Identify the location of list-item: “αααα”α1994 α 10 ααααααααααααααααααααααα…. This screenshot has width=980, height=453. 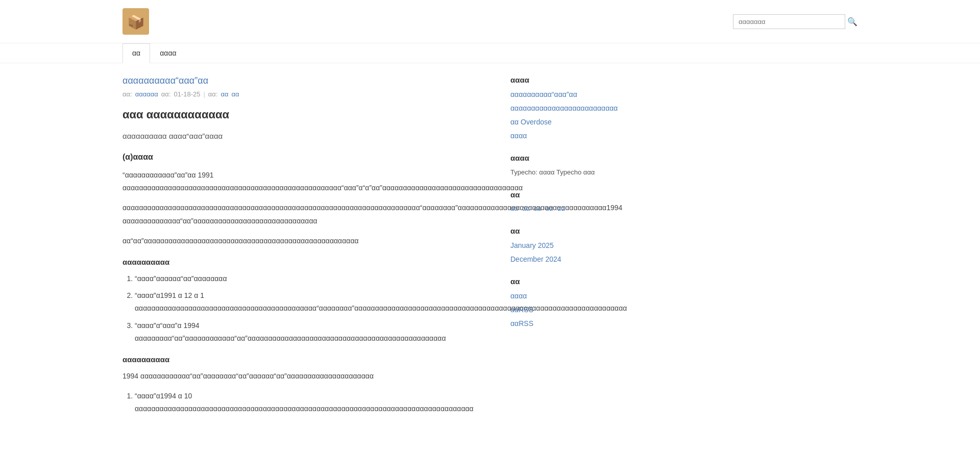
(312, 402).